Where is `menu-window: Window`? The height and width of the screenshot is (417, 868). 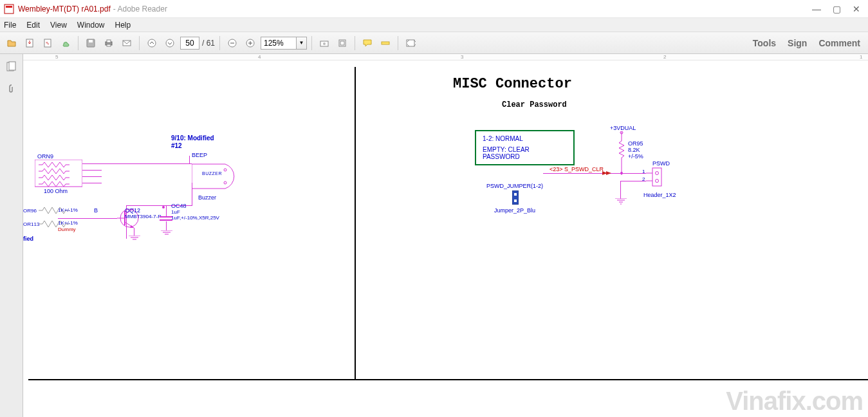 menu-window: Window is located at coordinates (91, 25).